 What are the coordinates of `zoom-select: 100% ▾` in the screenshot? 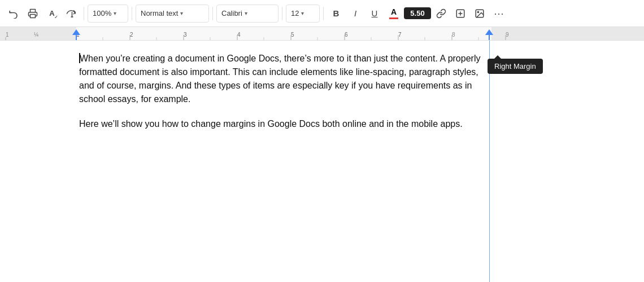 It's located at (108, 14).